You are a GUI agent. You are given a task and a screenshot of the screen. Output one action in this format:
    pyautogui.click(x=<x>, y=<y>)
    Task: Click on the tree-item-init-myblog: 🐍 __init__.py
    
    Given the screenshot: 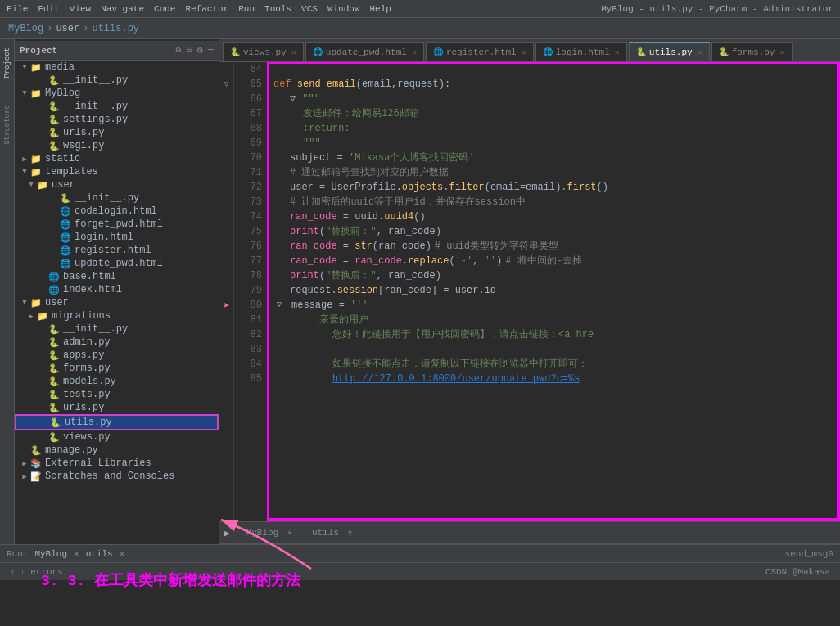 What is the action you would take?
    pyautogui.click(x=116, y=106)
    